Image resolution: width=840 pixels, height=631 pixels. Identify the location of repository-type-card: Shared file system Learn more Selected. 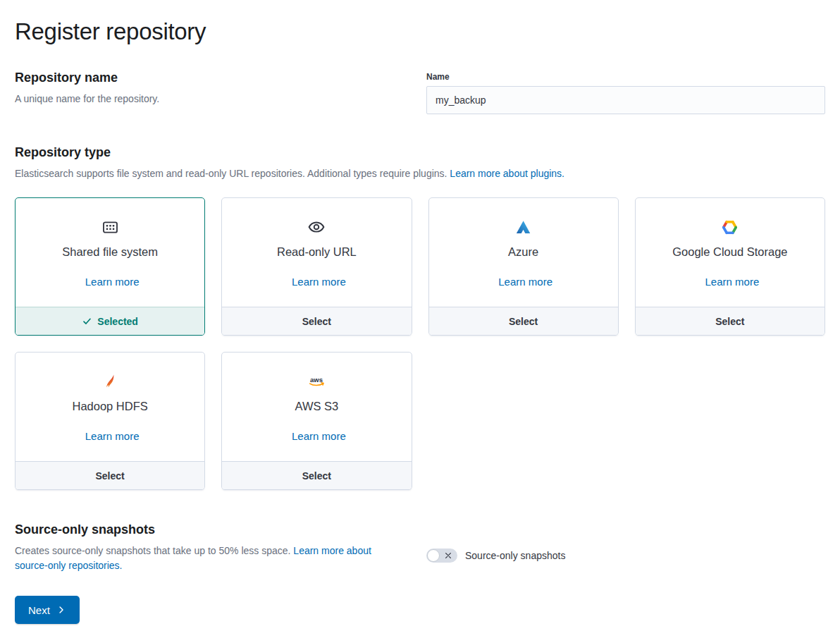
(110, 267).